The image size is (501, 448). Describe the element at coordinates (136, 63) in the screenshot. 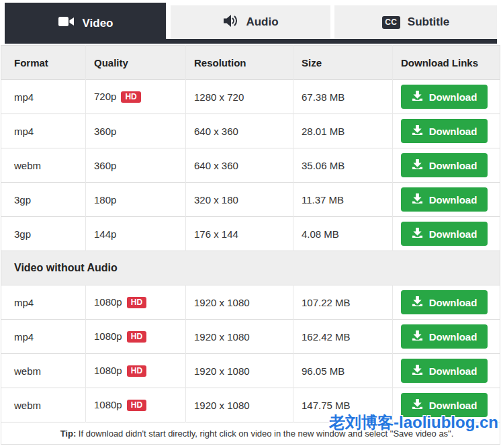

I see `column-header-quality: Quality` at that location.